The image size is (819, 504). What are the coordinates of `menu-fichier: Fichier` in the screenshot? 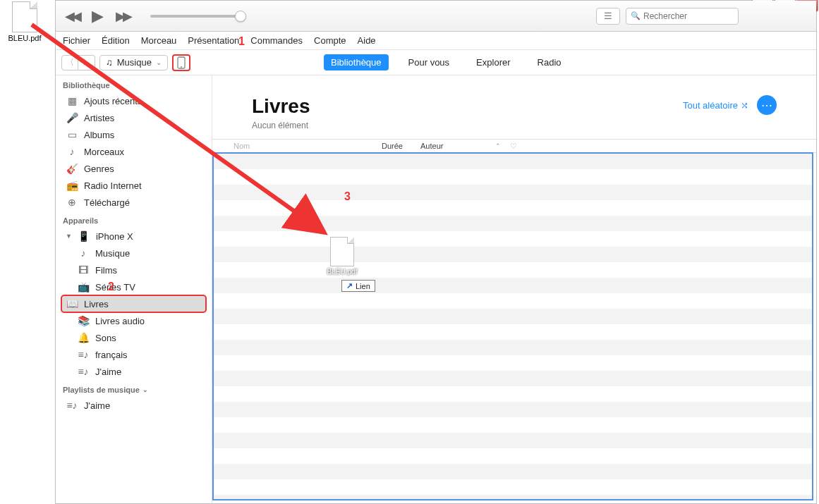 It's located at (76, 41).